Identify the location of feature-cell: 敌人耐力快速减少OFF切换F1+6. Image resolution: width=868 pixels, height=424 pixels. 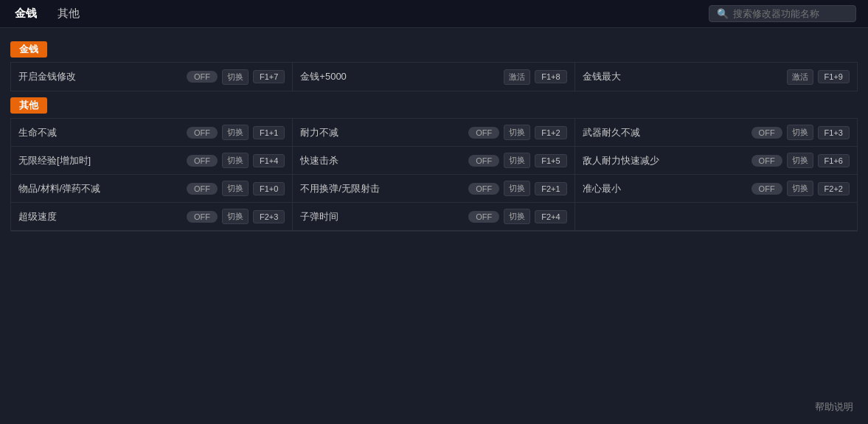
(716, 161).